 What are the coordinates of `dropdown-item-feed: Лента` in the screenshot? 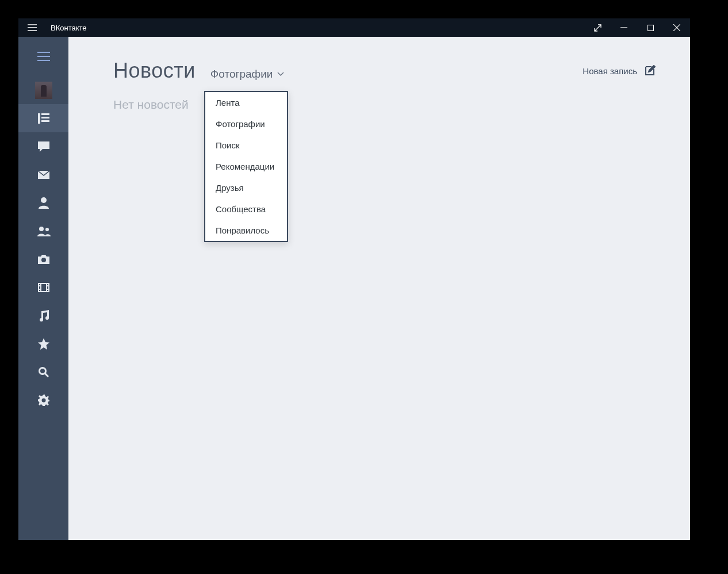 It's located at (246, 102).